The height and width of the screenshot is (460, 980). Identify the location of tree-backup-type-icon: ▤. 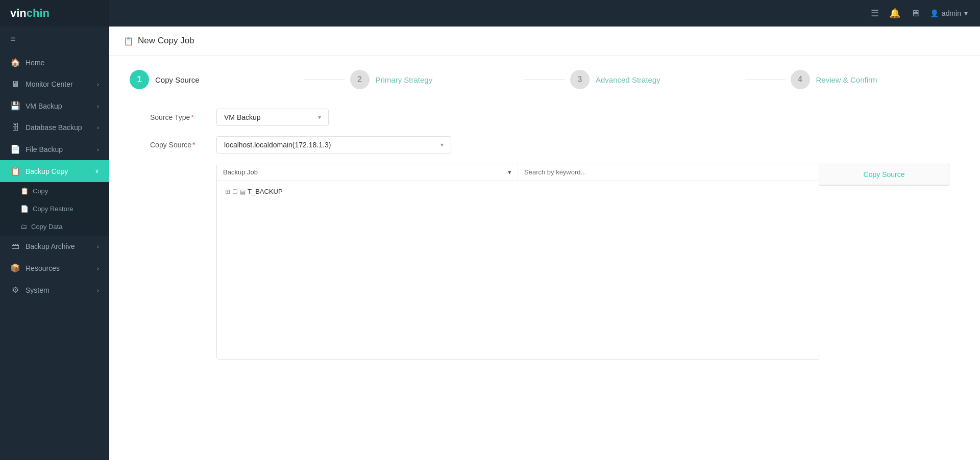
(243, 192).